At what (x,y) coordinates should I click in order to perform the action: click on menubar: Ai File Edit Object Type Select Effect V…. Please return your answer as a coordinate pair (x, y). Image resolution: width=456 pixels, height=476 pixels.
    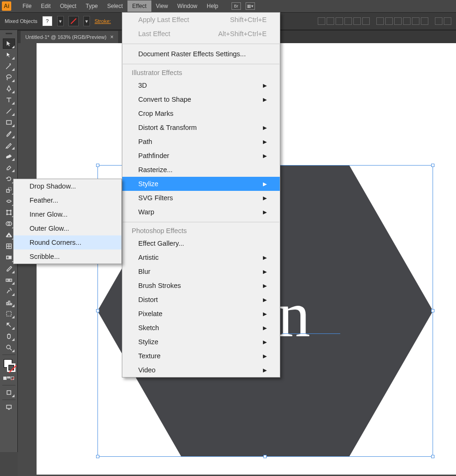
    Looking at the image, I should click on (228, 6).